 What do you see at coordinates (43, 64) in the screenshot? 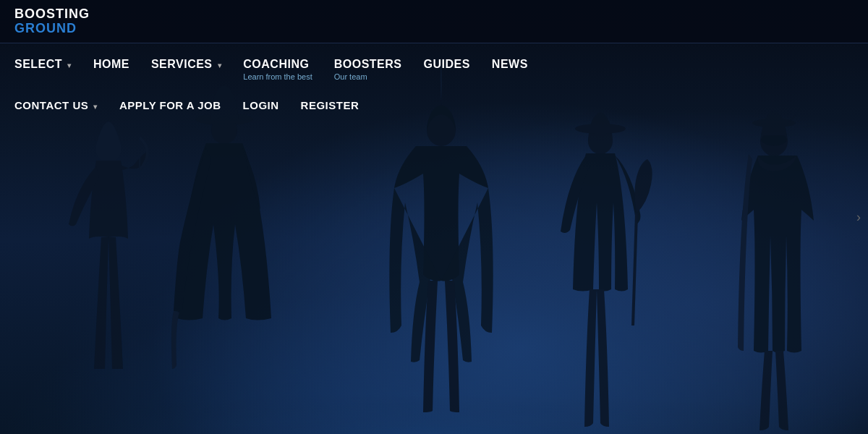
I see `nav-item-select: SELECT ▾` at bounding box center [43, 64].